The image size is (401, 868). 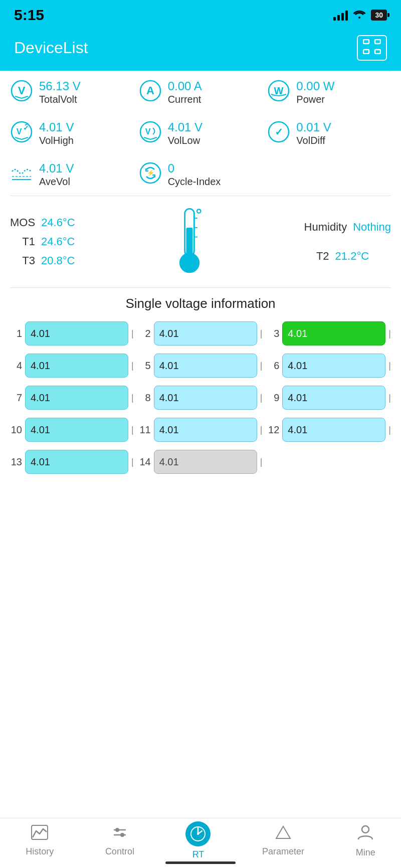 What do you see at coordinates (194, 168) in the screenshot?
I see `cycle-value: 0` at bounding box center [194, 168].